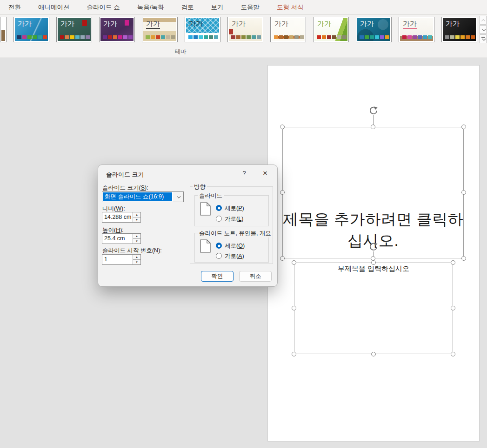  What do you see at coordinates (239, 30) in the screenshot?
I see `theme-gallery: 가가 가가 가가 가가 가가 가가 가가 가가 가가 가가 가가` at bounding box center [239, 30].